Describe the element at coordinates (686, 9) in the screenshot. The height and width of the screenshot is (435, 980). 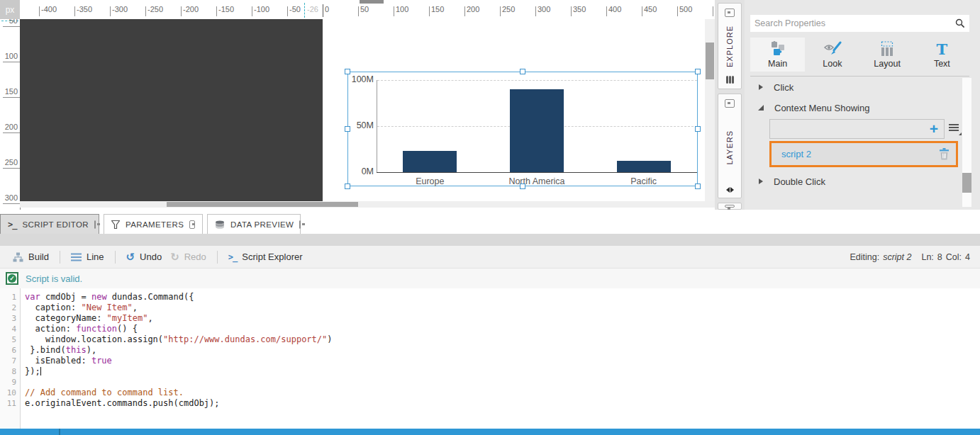
I see `ruler-tick-label: 500` at that location.